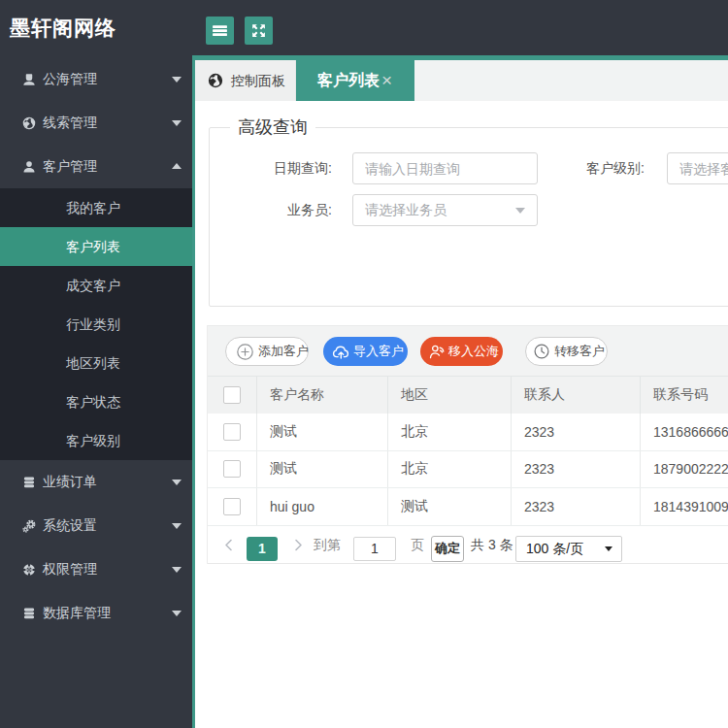 The height and width of the screenshot is (728, 728). What do you see at coordinates (269, 210) in the screenshot?
I see `salesman-label: 业务员:` at bounding box center [269, 210].